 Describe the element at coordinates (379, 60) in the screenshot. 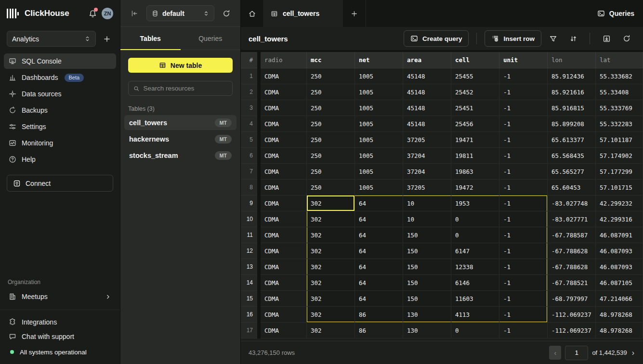

I see `column-header-net: net` at that location.